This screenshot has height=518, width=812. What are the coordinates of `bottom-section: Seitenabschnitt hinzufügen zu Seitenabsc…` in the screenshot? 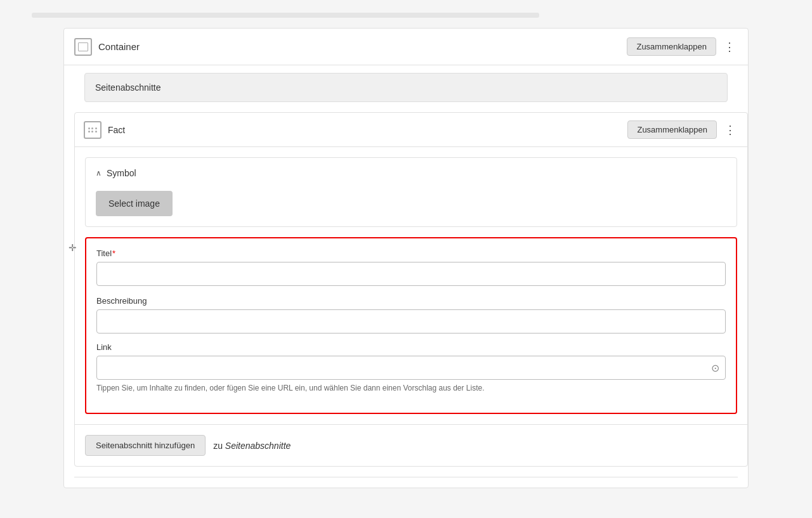 It's located at (411, 445).